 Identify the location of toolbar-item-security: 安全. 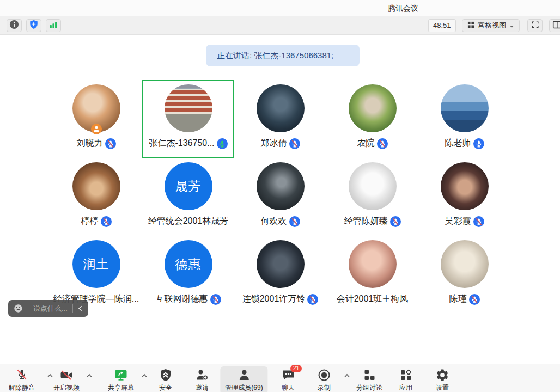
(166, 379).